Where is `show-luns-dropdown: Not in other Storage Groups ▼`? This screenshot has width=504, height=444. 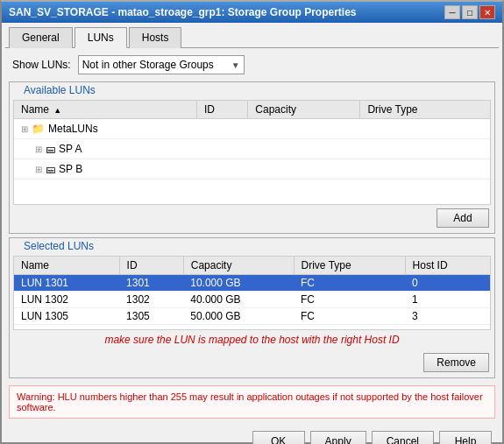 show-luns-dropdown: Not in other Storage Groups ▼ is located at coordinates (161, 65).